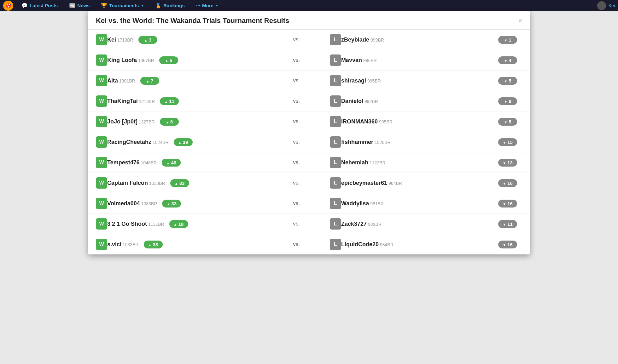 The height and width of the screenshot is (364, 618). Describe the element at coordinates (508, 122) in the screenshot. I see `loser-score-pill: 5` at that location.